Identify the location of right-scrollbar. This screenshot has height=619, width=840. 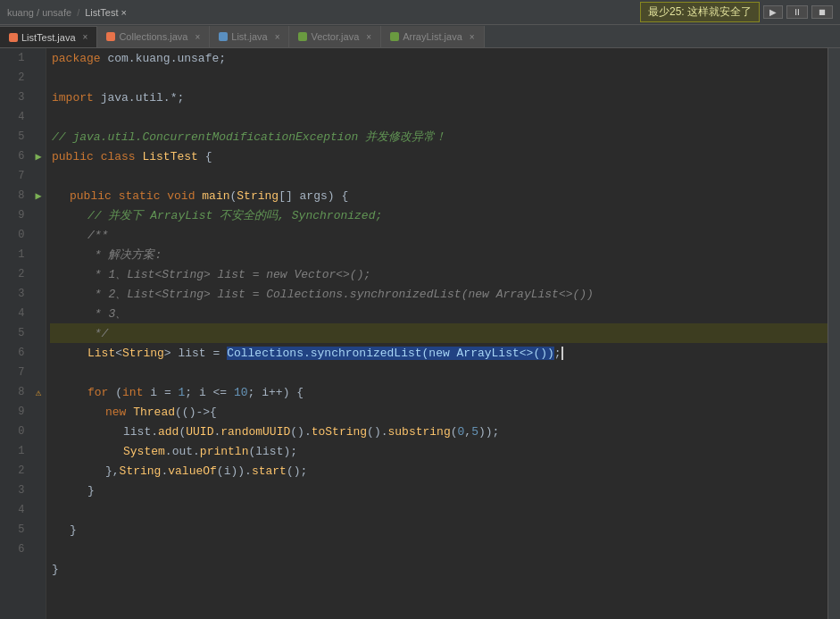
(834, 334).